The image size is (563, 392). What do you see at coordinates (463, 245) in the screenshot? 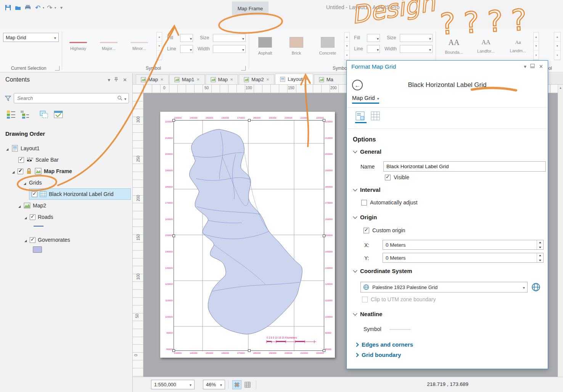
I see `x-origin-spinner: 0 Meters` at bounding box center [463, 245].